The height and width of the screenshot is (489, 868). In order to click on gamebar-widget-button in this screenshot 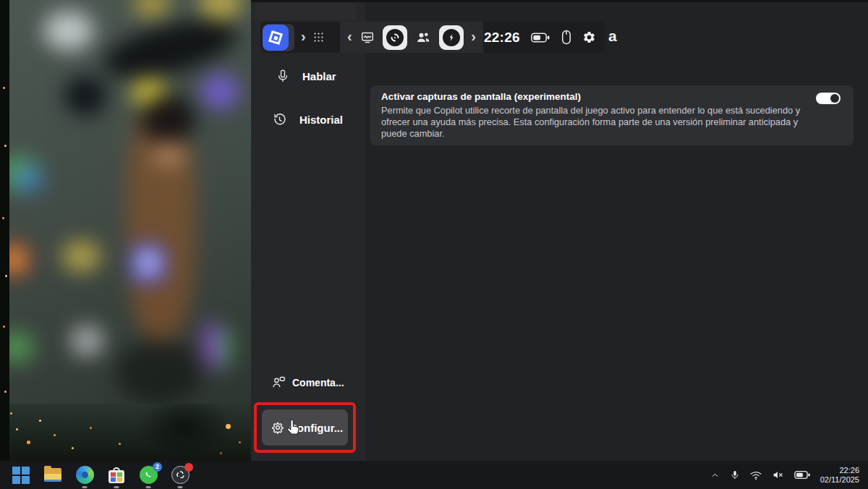, I will do `click(451, 38)`.